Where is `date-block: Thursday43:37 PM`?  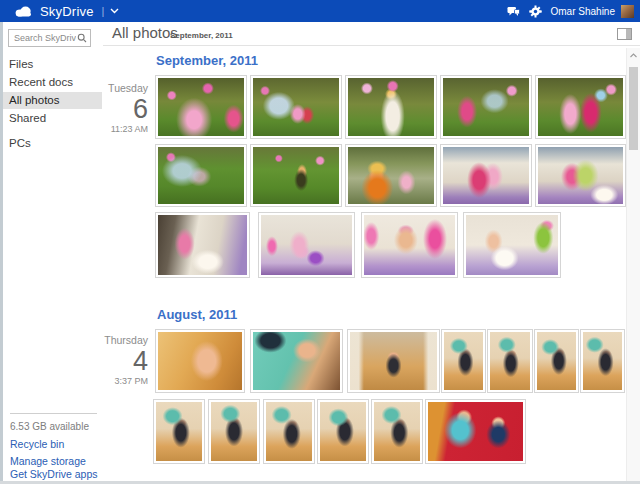 date-block: Thursday43:37 PM is located at coordinates (120, 360).